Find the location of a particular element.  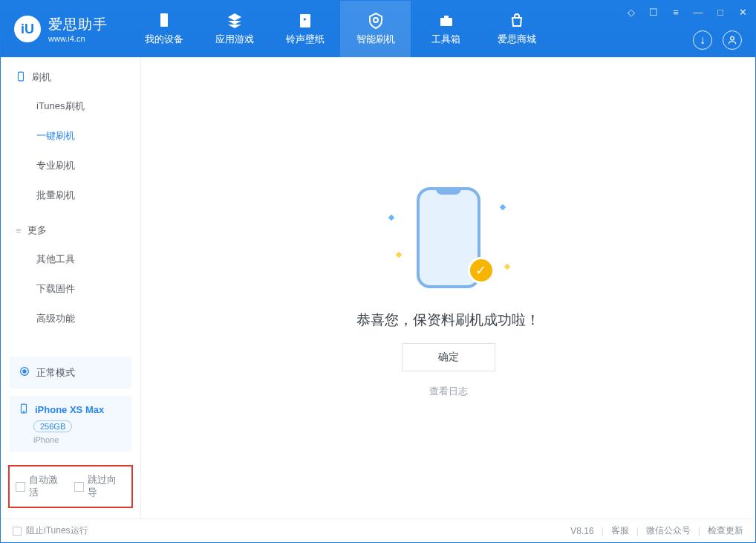

tab-flash: 智能刷机 is located at coordinates (376, 29).